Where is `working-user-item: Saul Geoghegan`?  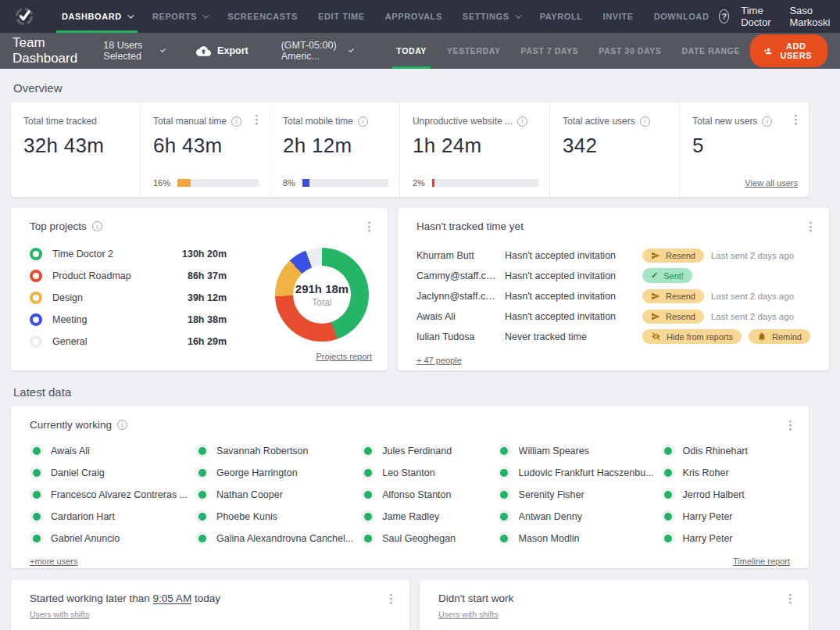
working-user-item: Saul Geoghegan is located at coordinates (425, 538).